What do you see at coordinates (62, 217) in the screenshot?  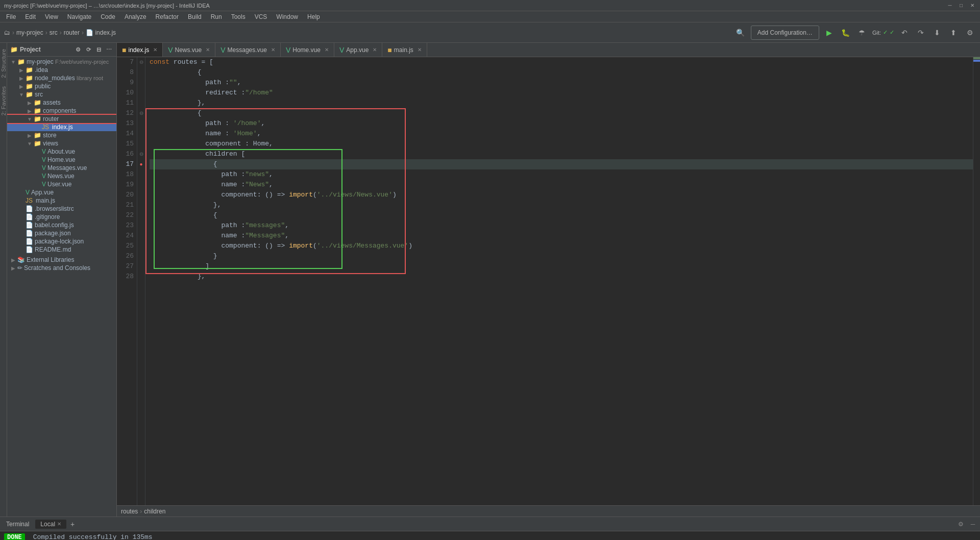 I see `tree-gitignore-file: 📄 .gitignore` at bounding box center [62, 217].